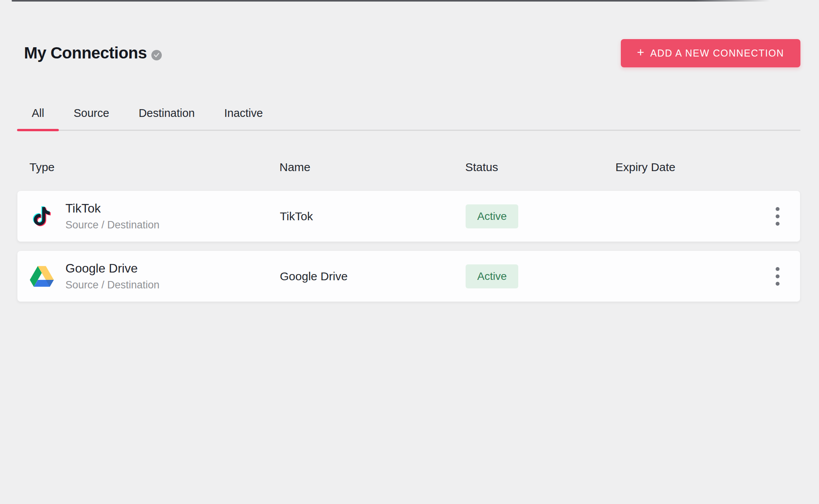 Image resolution: width=819 pixels, height=504 pixels. What do you see at coordinates (243, 115) in the screenshot?
I see `tab-inactive: Inactive` at bounding box center [243, 115].